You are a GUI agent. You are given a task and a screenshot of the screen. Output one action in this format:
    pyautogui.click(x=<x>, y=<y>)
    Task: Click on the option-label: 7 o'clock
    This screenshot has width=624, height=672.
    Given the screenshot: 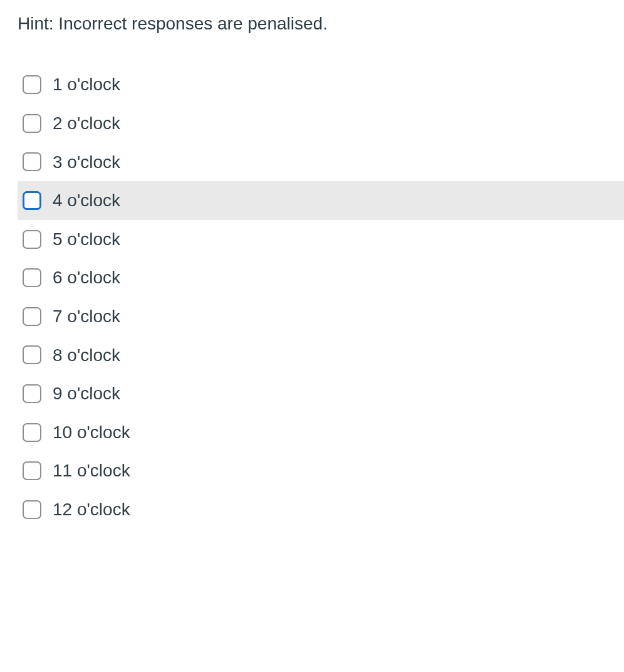 What is the action you would take?
    pyautogui.click(x=86, y=317)
    